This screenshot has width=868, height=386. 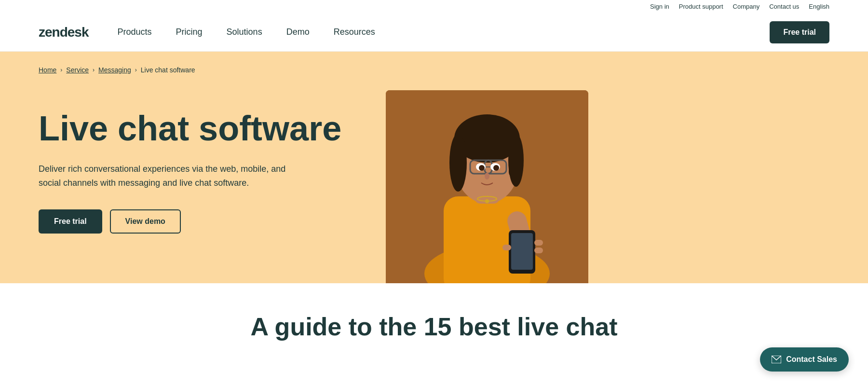 What do you see at coordinates (64, 32) in the screenshot?
I see `logo: zendesk` at bounding box center [64, 32].